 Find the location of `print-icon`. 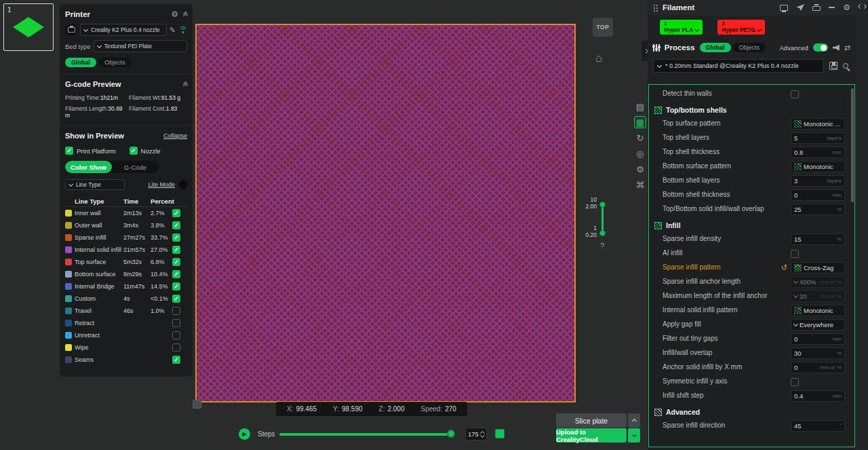

print-icon is located at coordinates (816, 8).